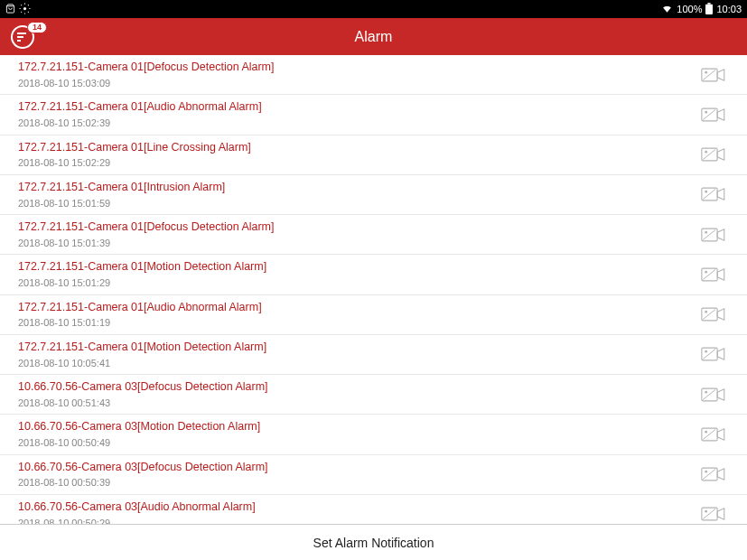  I want to click on set-alarm-notification-button: Set Alarm Notification, so click(374, 542).